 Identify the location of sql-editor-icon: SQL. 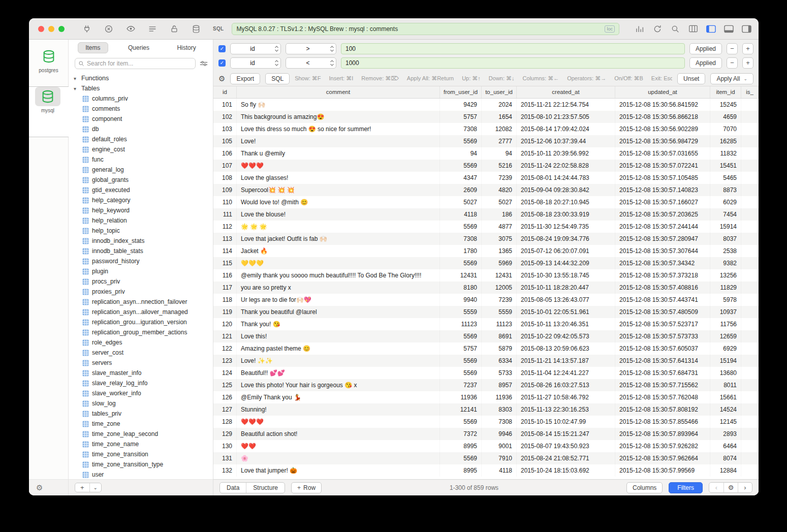
(218, 29).